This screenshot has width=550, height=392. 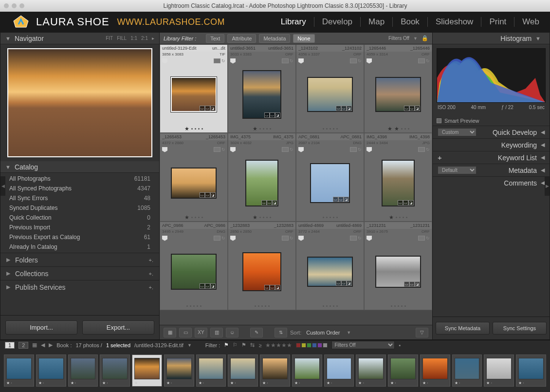 I want to click on flag-unflagged-icon: ⚐, so click(x=235, y=345).